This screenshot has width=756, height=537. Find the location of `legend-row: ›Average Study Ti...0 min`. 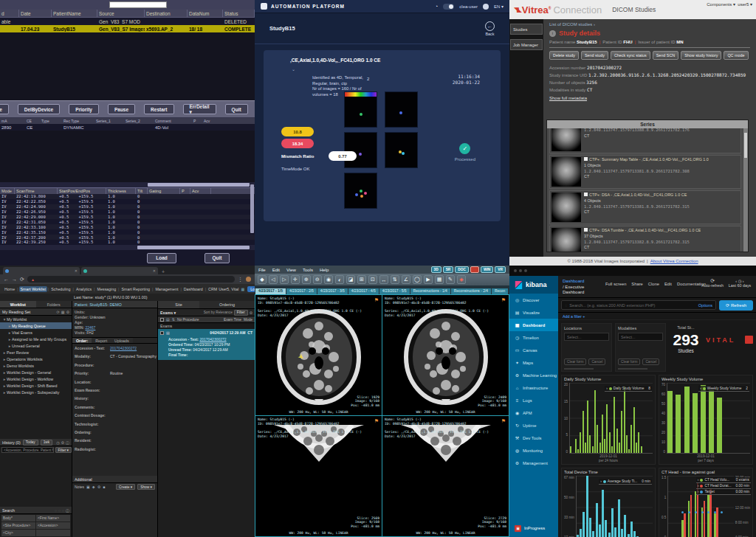

legend-row: ›Average Study Ti...0 min is located at coordinates (625, 482).